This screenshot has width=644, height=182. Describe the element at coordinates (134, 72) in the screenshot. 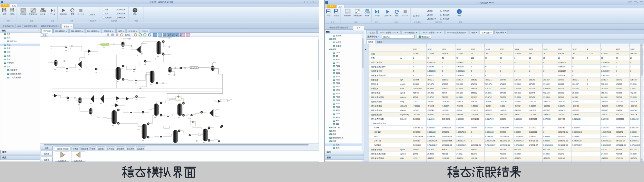

I see `svg-text: B10` at that location.